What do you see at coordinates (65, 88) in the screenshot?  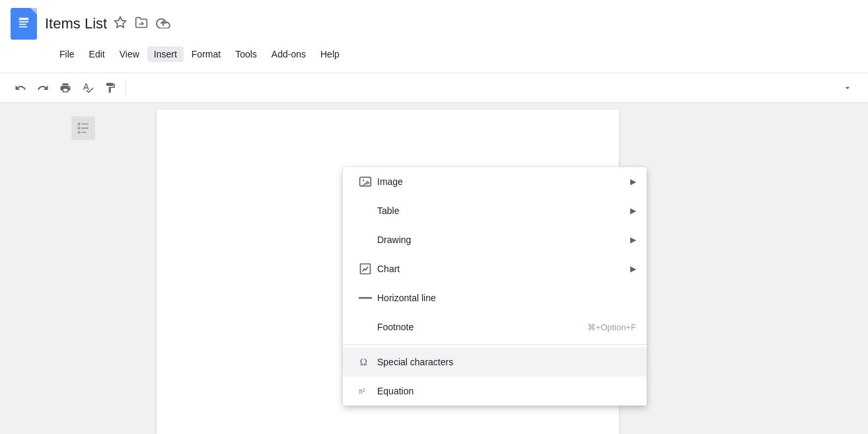 I see `print-button` at bounding box center [65, 88].